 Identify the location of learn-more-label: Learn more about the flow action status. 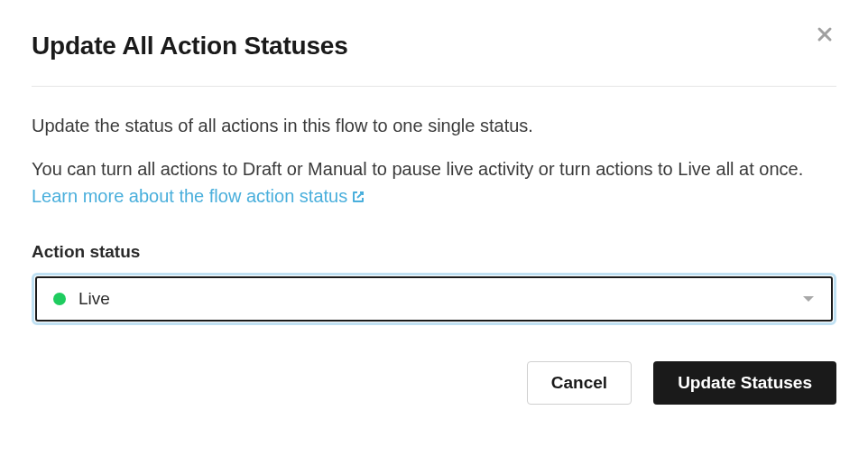
(189, 196).